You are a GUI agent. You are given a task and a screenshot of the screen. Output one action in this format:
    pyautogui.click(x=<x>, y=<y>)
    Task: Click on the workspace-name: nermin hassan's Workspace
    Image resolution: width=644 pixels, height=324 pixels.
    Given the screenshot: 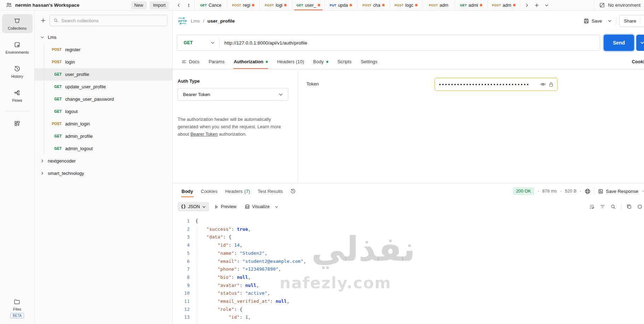 What is the action you would take?
    pyautogui.click(x=71, y=5)
    